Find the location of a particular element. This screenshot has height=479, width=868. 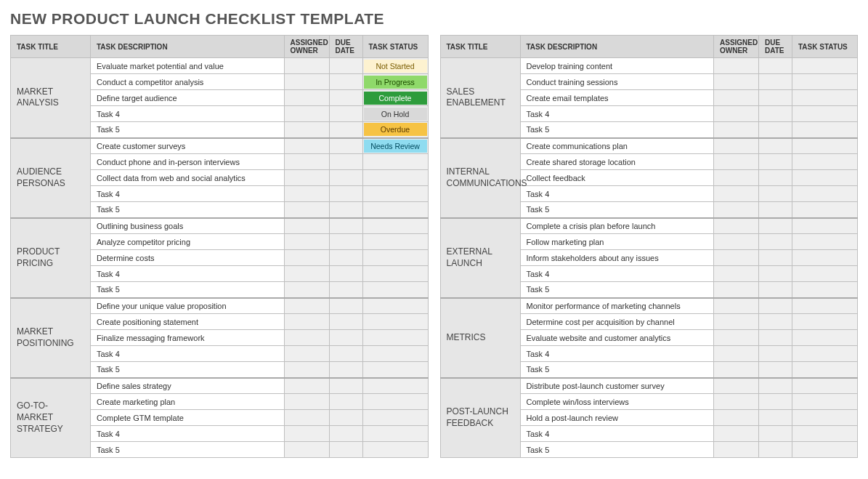

task-status-cell: In Progress is located at coordinates (395, 82).